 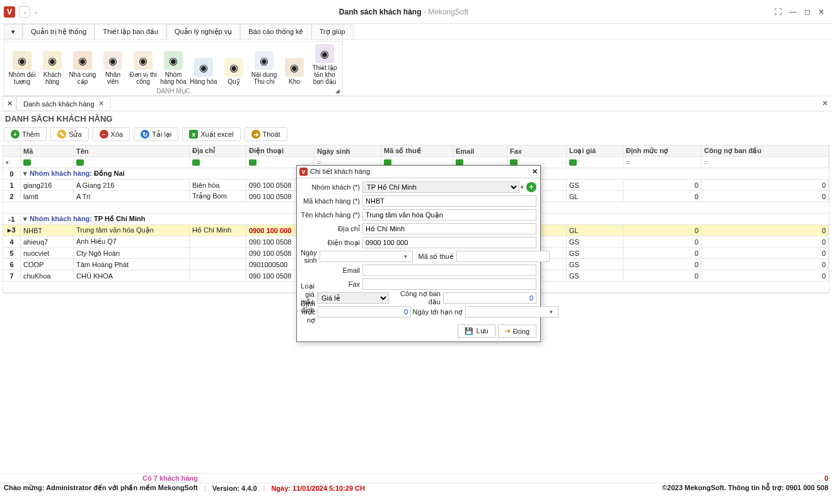 What do you see at coordinates (338, 91) in the screenshot?
I see `ribbon-group-expand-icon: ◢` at bounding box center [338, 91].